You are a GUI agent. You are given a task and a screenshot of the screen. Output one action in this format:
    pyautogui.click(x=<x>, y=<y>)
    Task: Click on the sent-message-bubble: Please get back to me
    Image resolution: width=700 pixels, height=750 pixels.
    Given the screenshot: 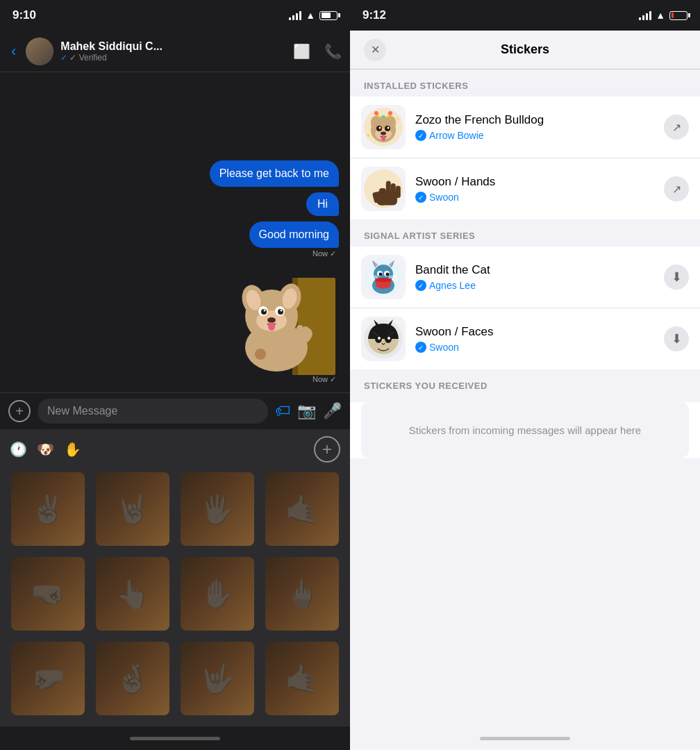 What is the action you would take?
    pyautogui.click(x=274, y=174)
    